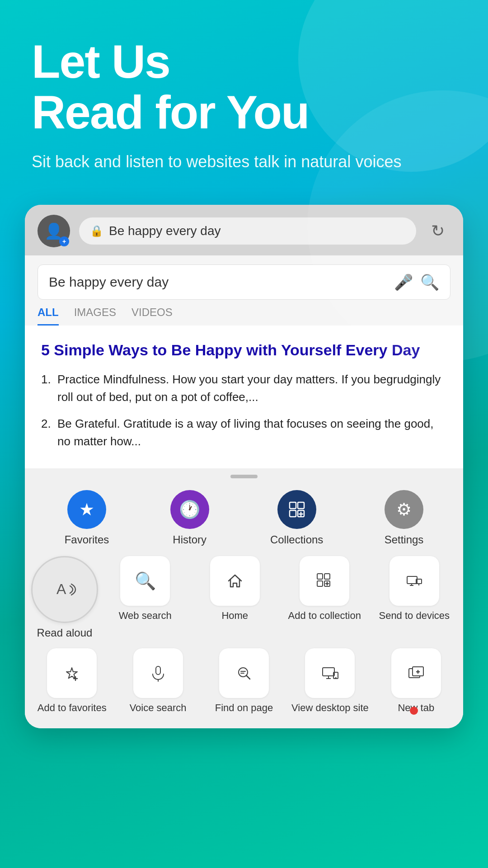 This screenshot has height=868, width=488. What do you see at coordinates (145, 581) in the screenshot?
I see `web-search-icon: 🔍` at bounding box center [145, 581].